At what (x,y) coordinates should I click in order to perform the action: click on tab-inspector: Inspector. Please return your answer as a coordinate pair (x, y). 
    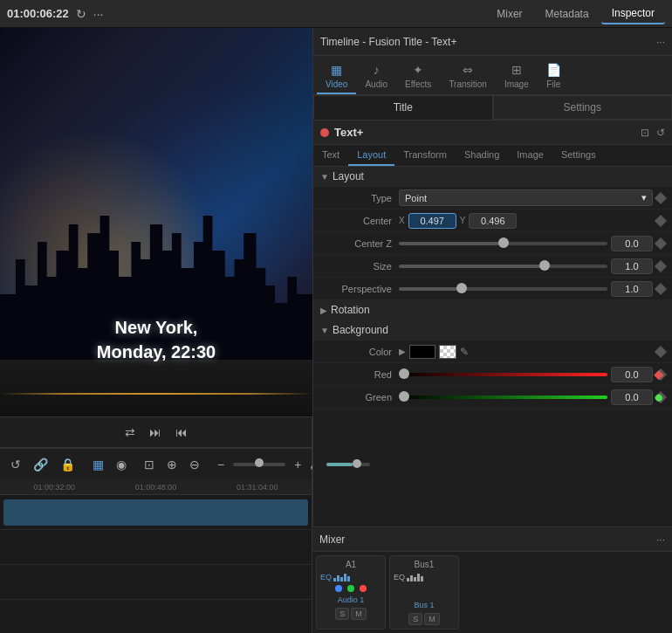
    Looking at the image, I should click on (634, 14).